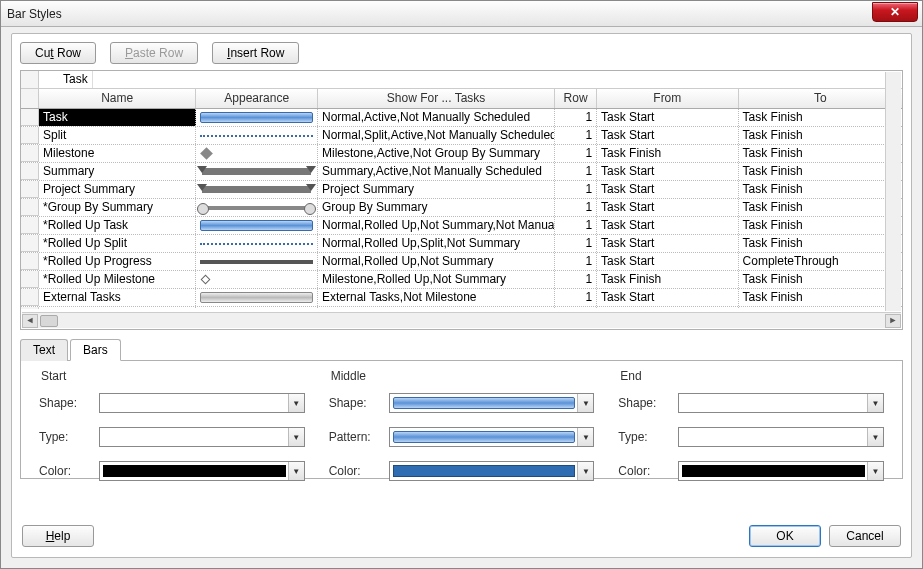 The height and width of the screenshot is (569, 923). What do you see at coordinates (462, 136) in the screenshot?
I see `table-row: SplitNormal,Split,Active,Not Manually Sc…` at bounding box center [462, 136].